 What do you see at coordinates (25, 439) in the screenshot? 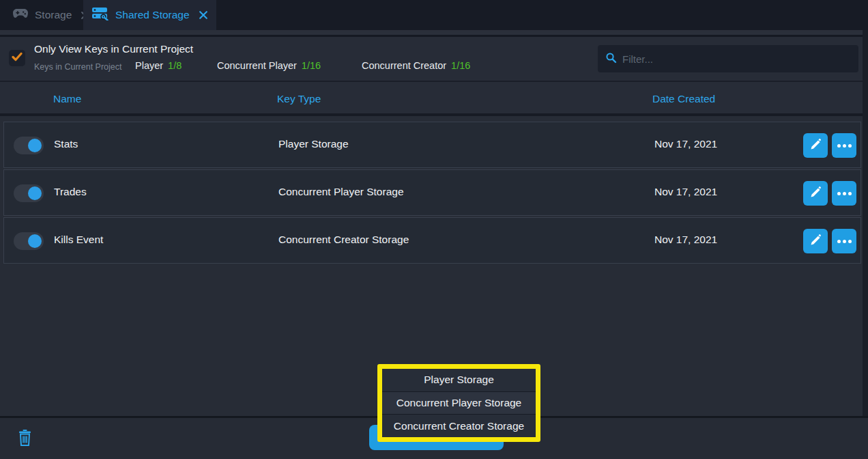
I see `trash-icon` at bounding box center [25, 439].